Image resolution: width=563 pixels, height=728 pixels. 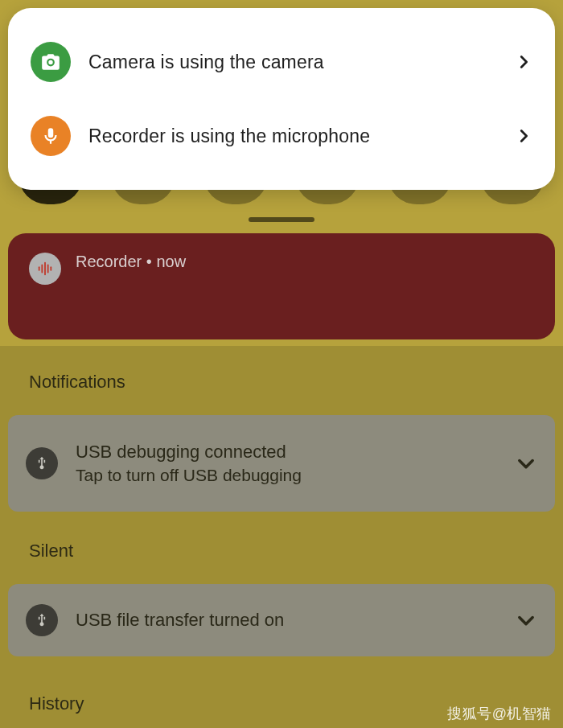 What do you see at coordinates (51, 136) in the screenshot?
I see `microphone-icon` at bounding box center [51, 136].